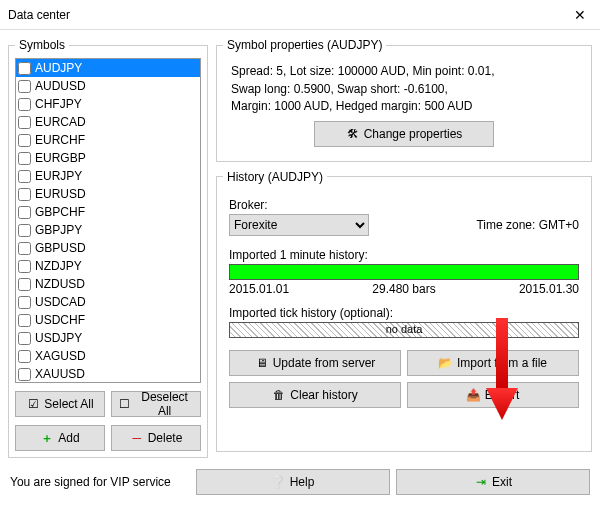 This screenshot has width=600, height=505. I want to click on symbol-row: EURCHF, so click(108, 140).